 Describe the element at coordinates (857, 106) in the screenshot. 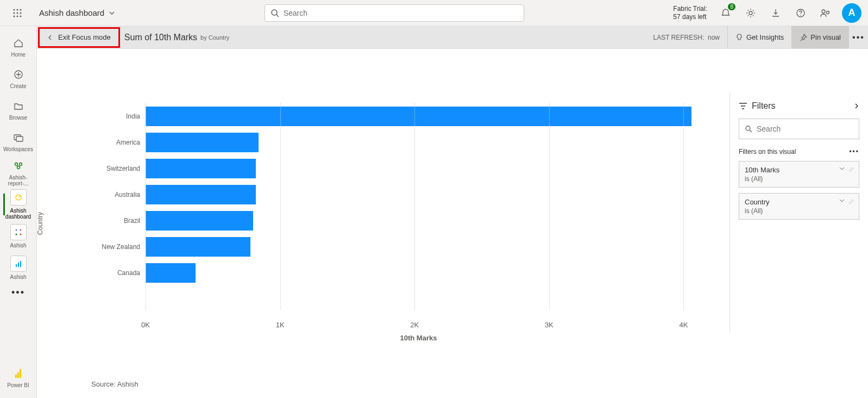

I see `filters-collapse-button` at that location.